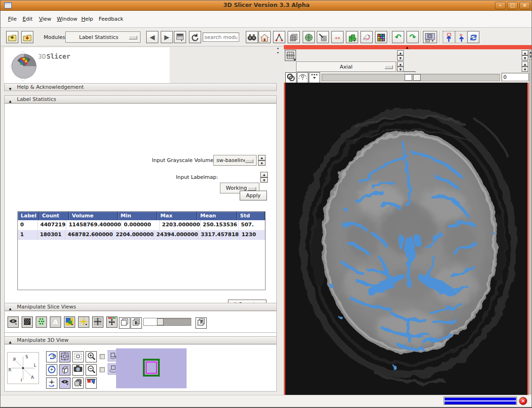  I want to click on fiducials-module-button: ✳✳✳, so click(337, 37).